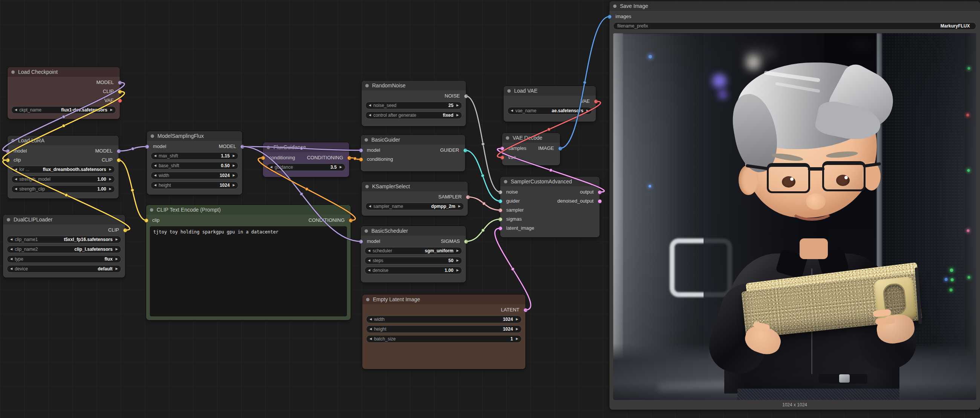 Image resolution: width=980 pixels, height=418 pixels. Describe the element at coordinates (248, 272) in the screenshot. I see `prompt-textarea: tjtoy toy holding sparkgpu gpu in a data…` at that location.